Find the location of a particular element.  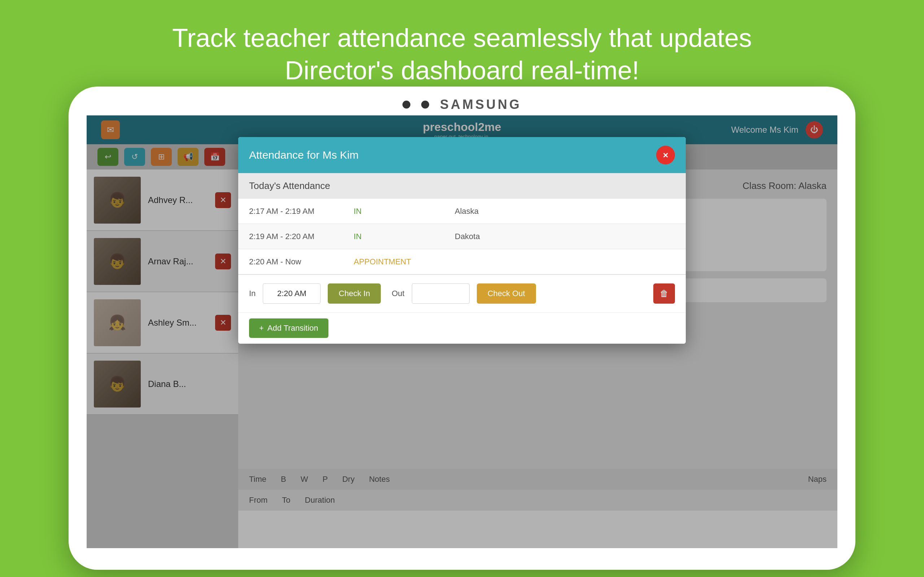

attendance-row-1: 2:17 AM - 2:19 AM IN Alaska is located at coordinates (462, 211).